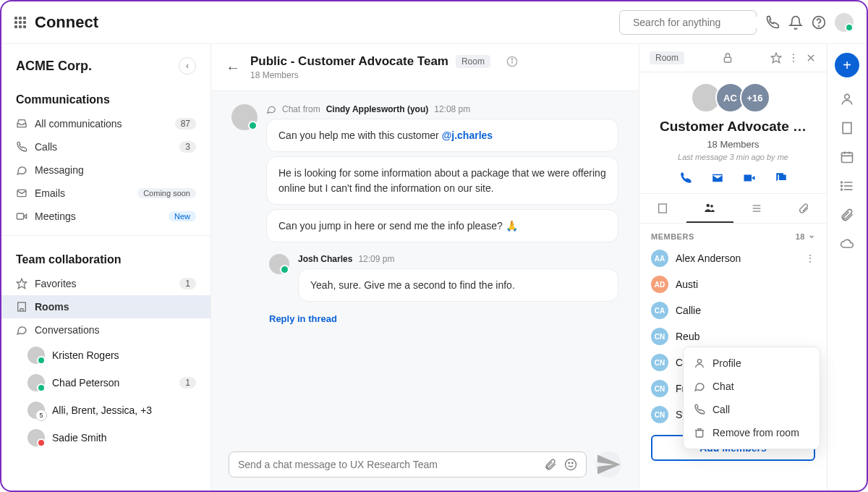  What do you see at coordinates (106, 438) in the screenshot?
I see `conversation-item: Sadie Smith` at bounding box center [106, 438].